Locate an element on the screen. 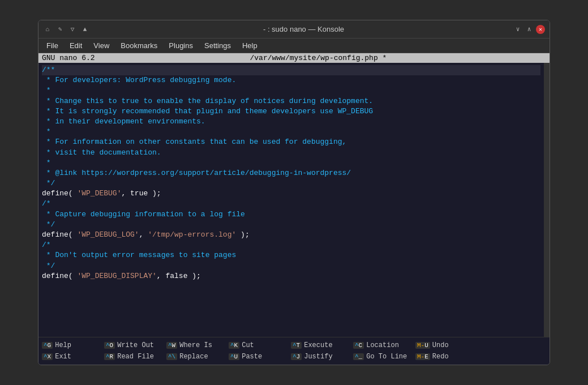  code-line: * Capture debugging information to a log… is located at coordinates (291, 215).